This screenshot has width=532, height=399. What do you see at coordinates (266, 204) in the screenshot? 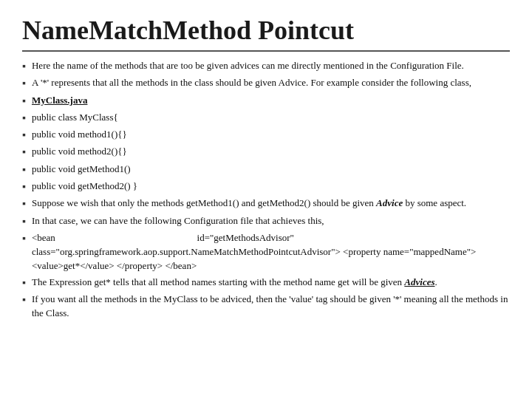
I see `list-item: Suppose we wish that only the methods ge…` at bounding box center [266, 204].